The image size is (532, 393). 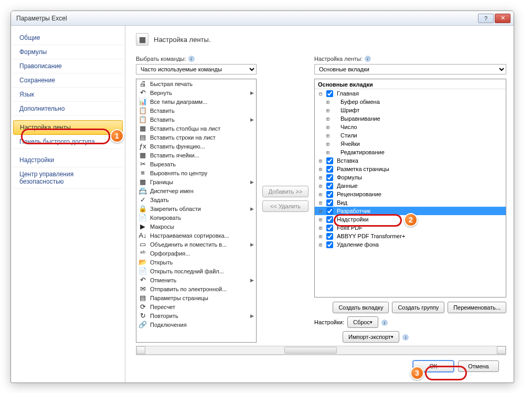 What do you see at coordinates (410, 245) in the screenshot?
I see `tree-node: ⊞Удаление фона` at bounding box center [410, 245].